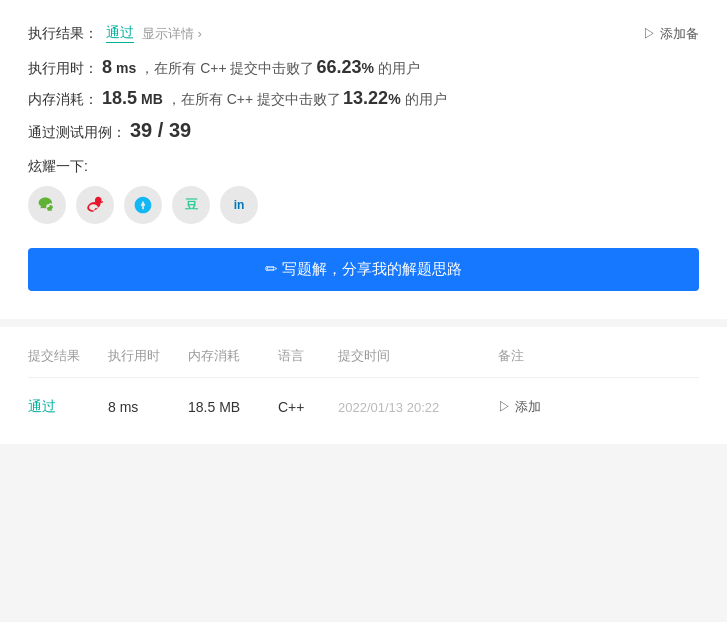  I want to click on show-off-label: 炫耀一下:, so click(364, 167).